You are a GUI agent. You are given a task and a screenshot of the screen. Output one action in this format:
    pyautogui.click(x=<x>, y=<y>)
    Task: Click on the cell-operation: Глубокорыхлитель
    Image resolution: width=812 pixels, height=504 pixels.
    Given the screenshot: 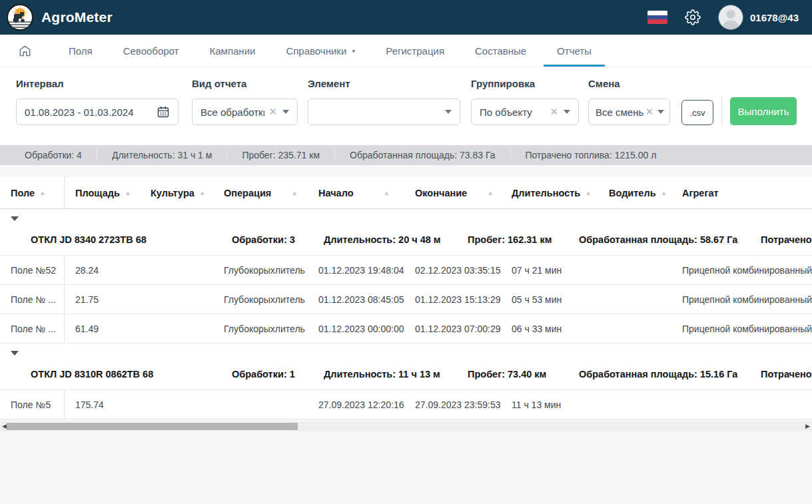 What is the action you would take?
    pyautogui.click(x=260, y=329)
    